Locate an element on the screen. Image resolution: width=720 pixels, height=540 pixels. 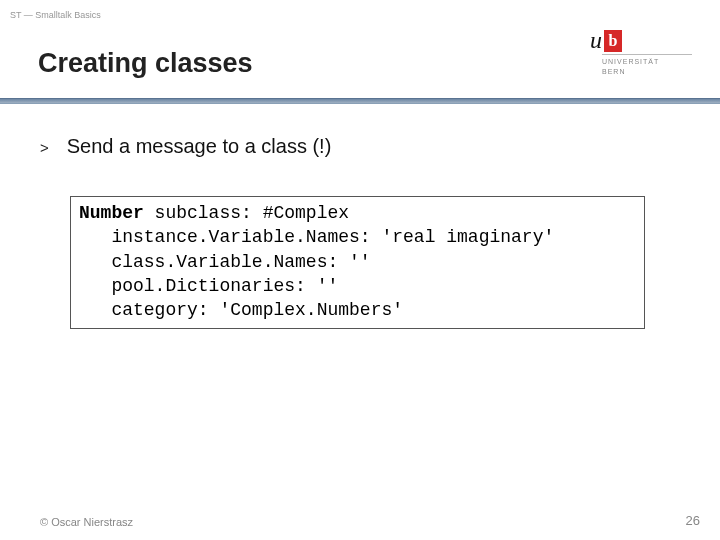
logo-text: UNIVERSITÄT BERN is located at coordinates (651, 67).